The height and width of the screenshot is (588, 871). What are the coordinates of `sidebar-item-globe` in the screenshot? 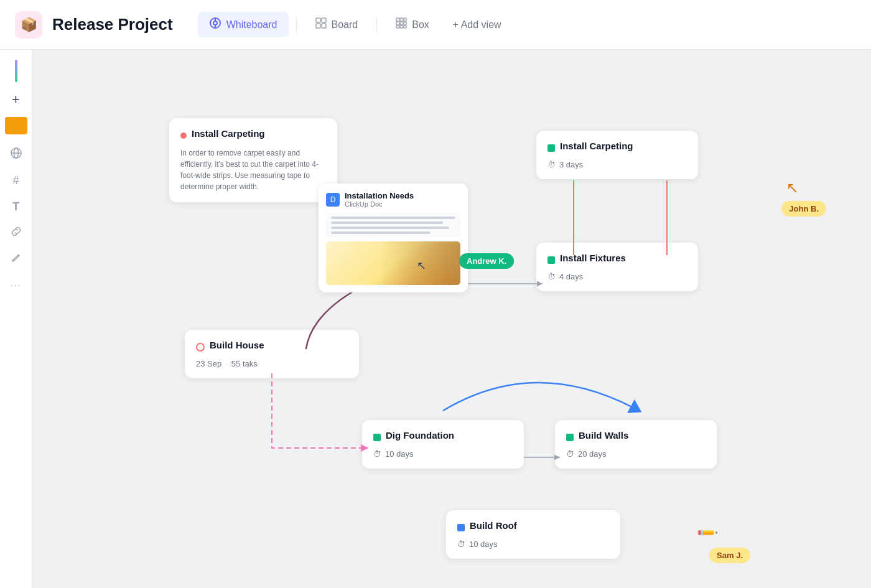 It's located at (16, 154).